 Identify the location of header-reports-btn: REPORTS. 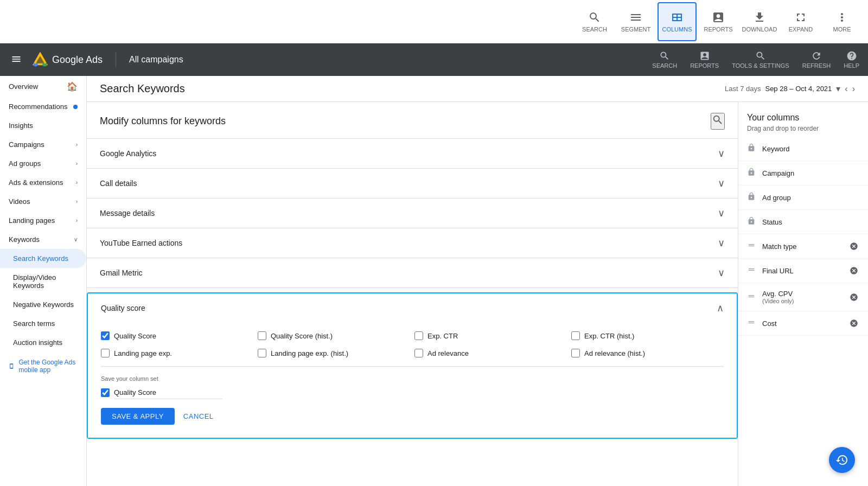
(704, 60).